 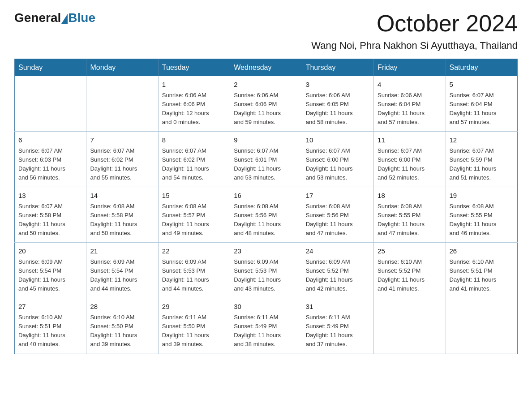 What do you see at coordinates (447, 23) in the screenshot?
I see `month-title: October 2024` at bounding box center [447, 23].